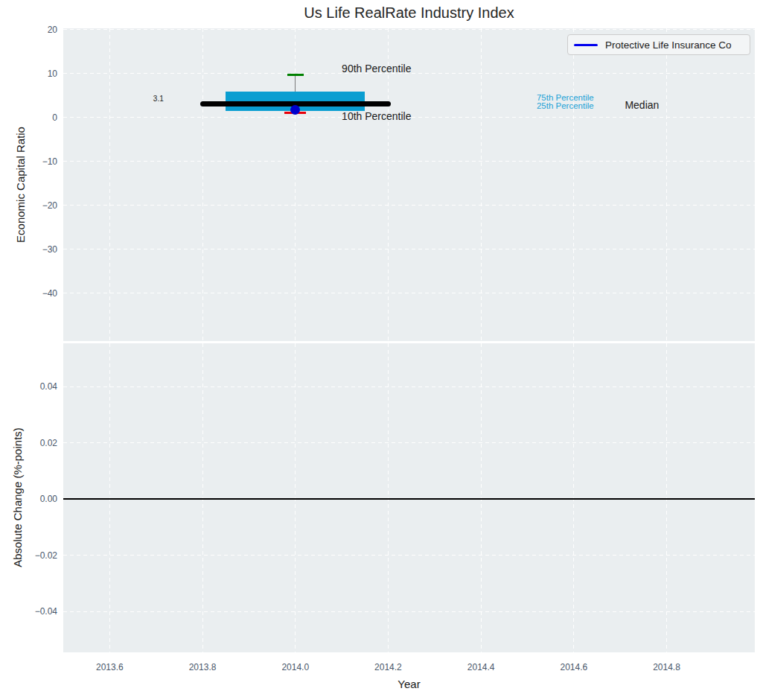 This screenshot has height=700, width=763. Describe the element at coordinates (409, 499) in the screenshot. I see `zero-line` at that location.